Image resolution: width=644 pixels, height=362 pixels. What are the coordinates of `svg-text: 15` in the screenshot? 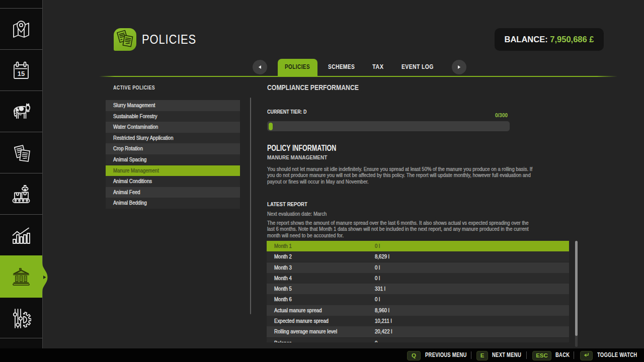 It's located at (21, 73).